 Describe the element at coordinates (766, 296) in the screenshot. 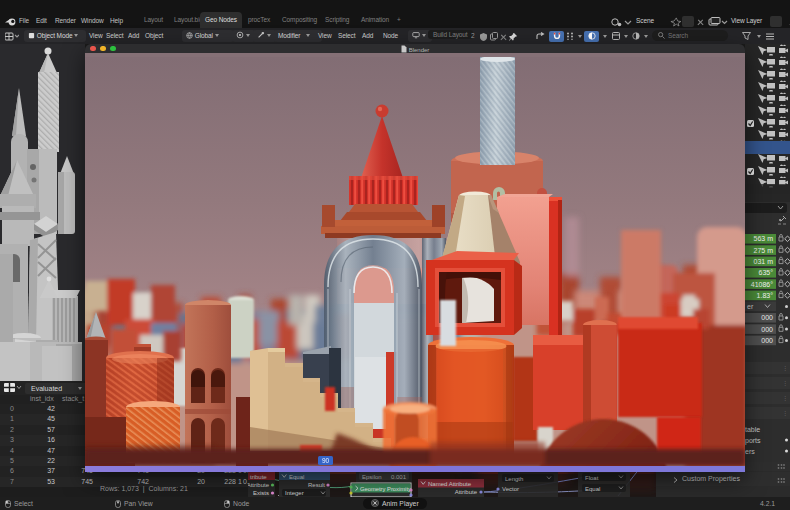

I see `svg-text: 1.83°` at that location.